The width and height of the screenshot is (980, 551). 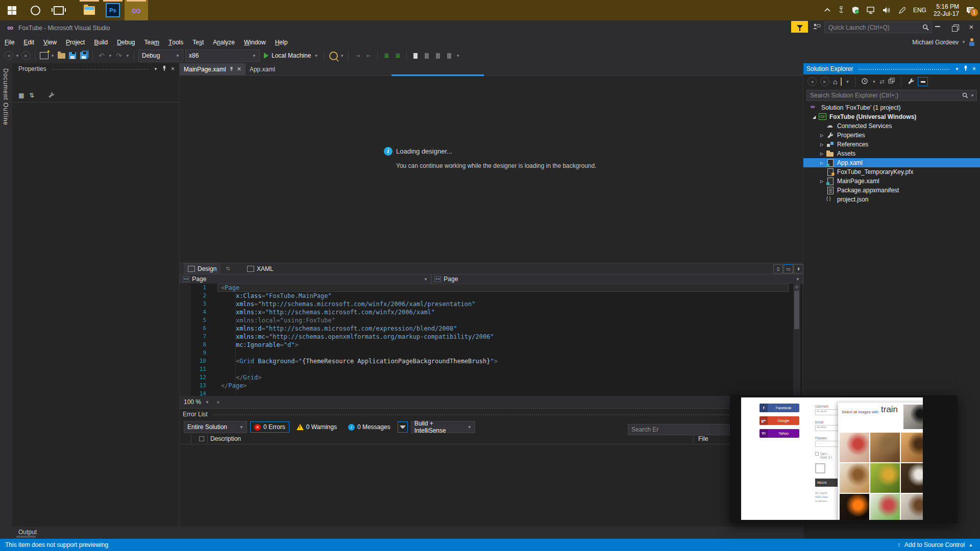 I want to click on new-project-dropdown: ▼, so click(x=53, y=56).